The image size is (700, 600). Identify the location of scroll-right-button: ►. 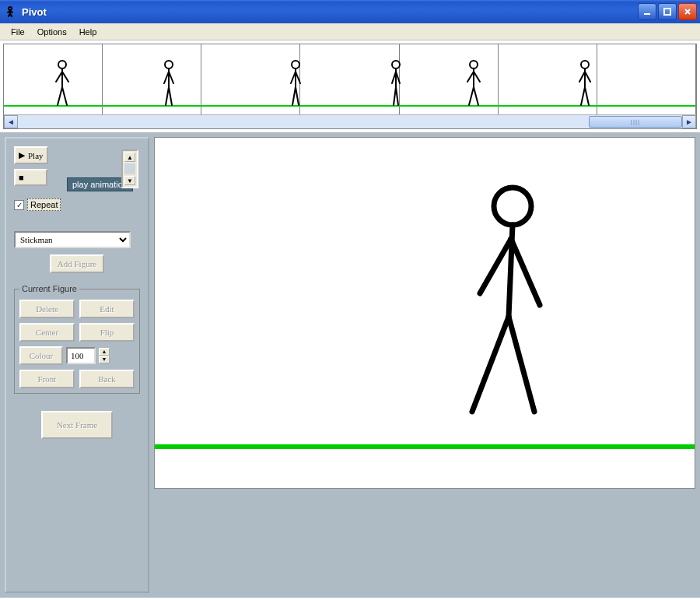
(689, 121).